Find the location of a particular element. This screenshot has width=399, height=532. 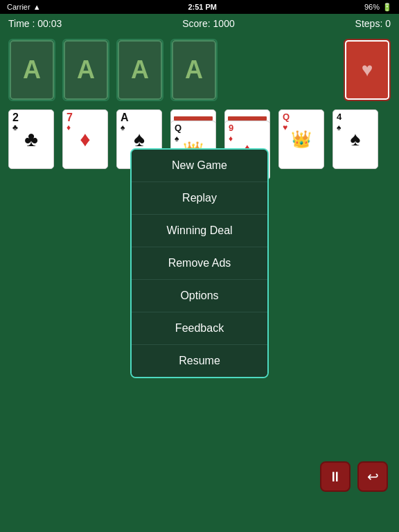

status-bar: Carrier ▲ 2:51 PM 96% 🔋 is located at coordinates (200, 7).